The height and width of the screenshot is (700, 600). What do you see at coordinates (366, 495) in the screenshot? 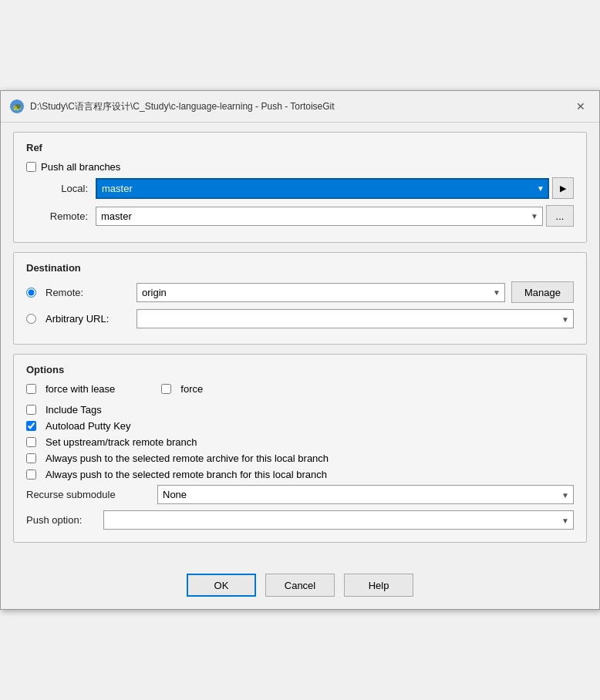
I see `recurse-submodule-select: None Check On-demand` at bounding box center [366, 495].